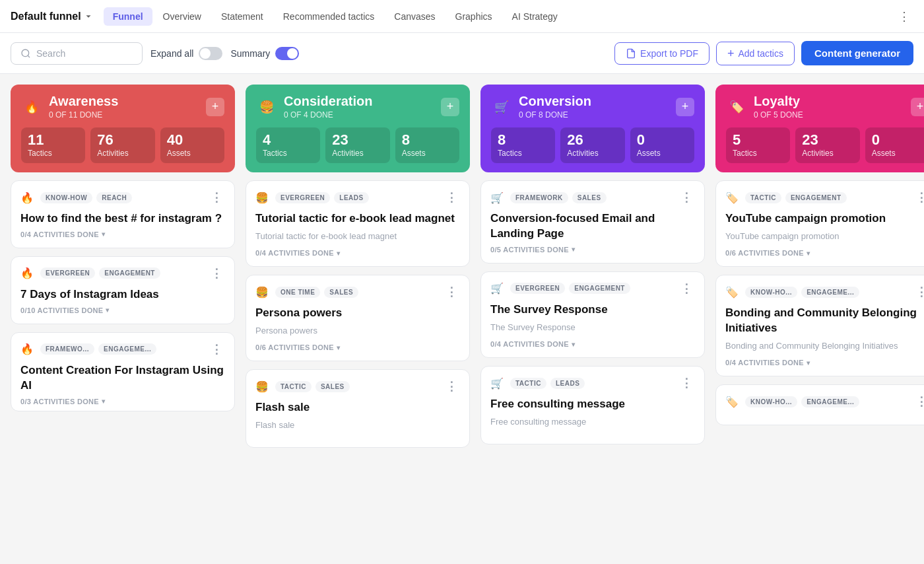 The height and width of the screenshot is (564, 924). I want to click on stat-box-awareness-tactics: 11Tactics, so click(53, 145).